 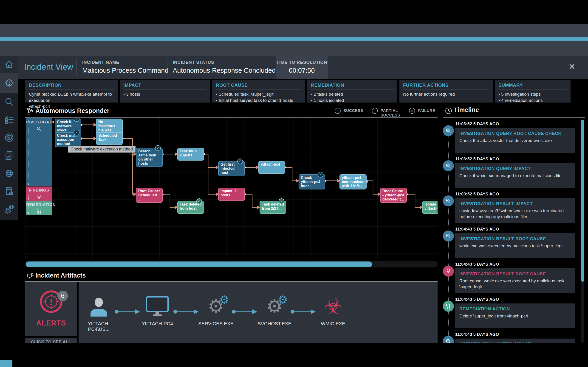 What do you see at coordinates (272, 167) in the screenshot?
I see `flow-node-n8: yiftach-pc4` at bounding box center [272, 167].